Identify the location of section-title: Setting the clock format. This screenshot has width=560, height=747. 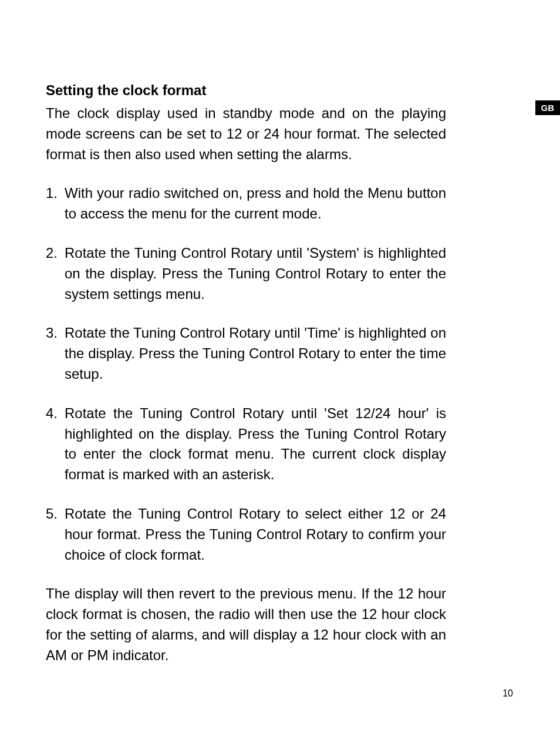
(246, 90).